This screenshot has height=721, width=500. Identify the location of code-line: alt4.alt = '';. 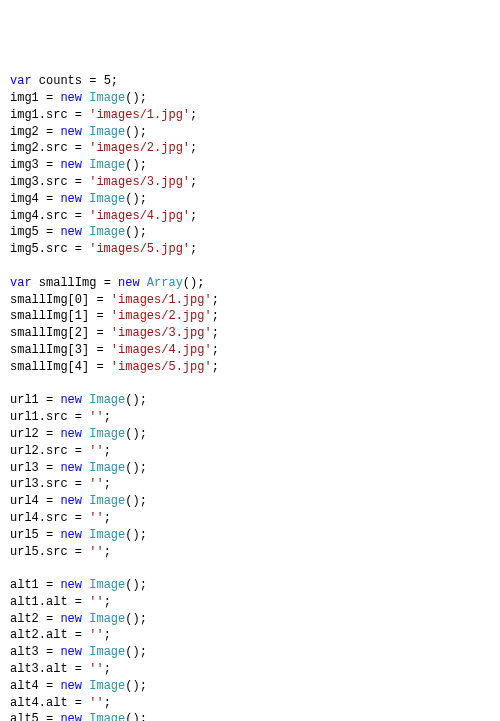
(250, 704).